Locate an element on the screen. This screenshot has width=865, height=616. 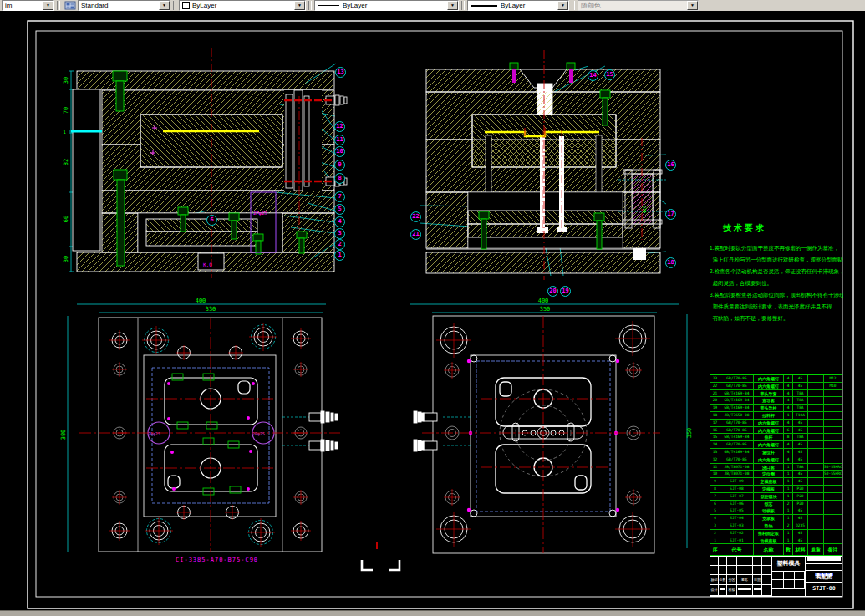
tech-req-line: 涂上红丹粉与另一分型面进行对研检查，观察分型面贴合情况。 is located at coordinates (776, 260).